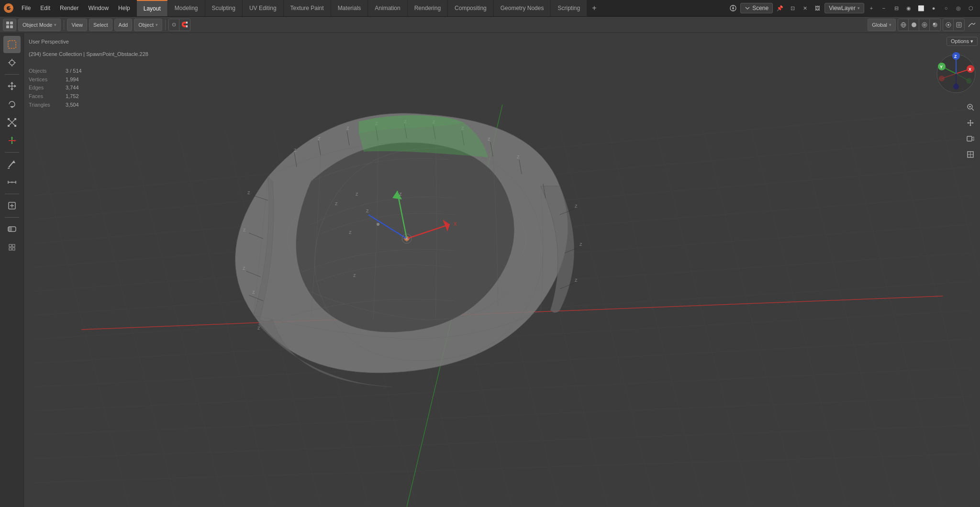  I want to click on xray-icon: ⬜, so click(921, 8).